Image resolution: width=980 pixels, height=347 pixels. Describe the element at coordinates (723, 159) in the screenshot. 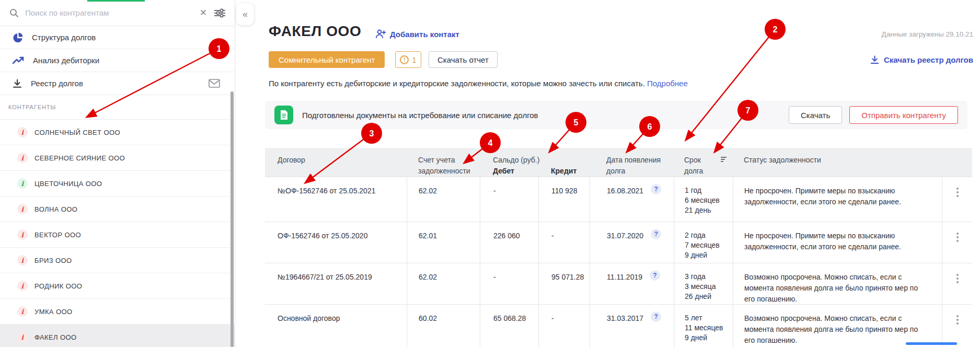

I see `sort-icon` at that location.